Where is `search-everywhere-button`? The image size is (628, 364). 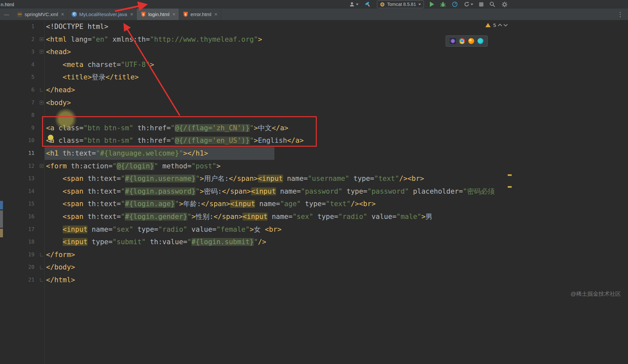 search-everywhere-button is located at coordinates (492, 5).